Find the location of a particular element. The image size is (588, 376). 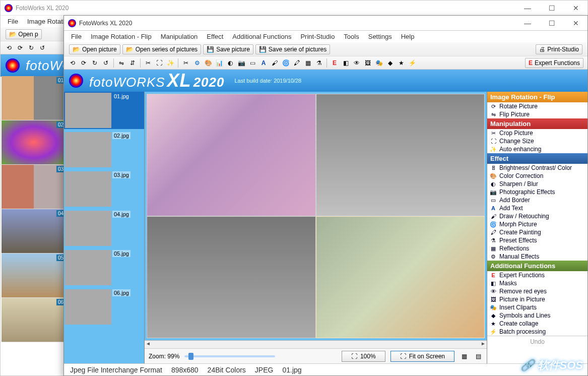

panel-item-draw: 🖌Draw / Retouching is located at coordinates (537, 216).